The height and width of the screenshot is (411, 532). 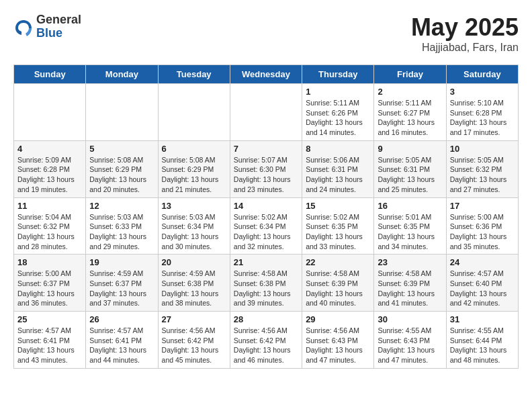 I want to click on calendar-week-row: 1Sunrise: 5:11 AM Sunset: 6:26 PM Daylig…, so click(x=266, y=113).